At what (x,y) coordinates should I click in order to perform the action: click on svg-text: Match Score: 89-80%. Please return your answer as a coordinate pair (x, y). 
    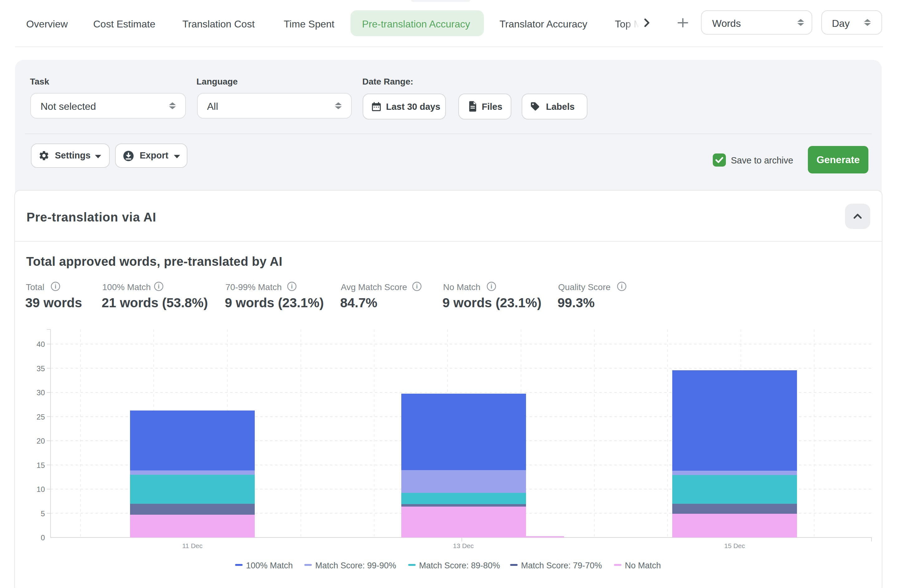
    Looking at the image, I should click on (460, 565).